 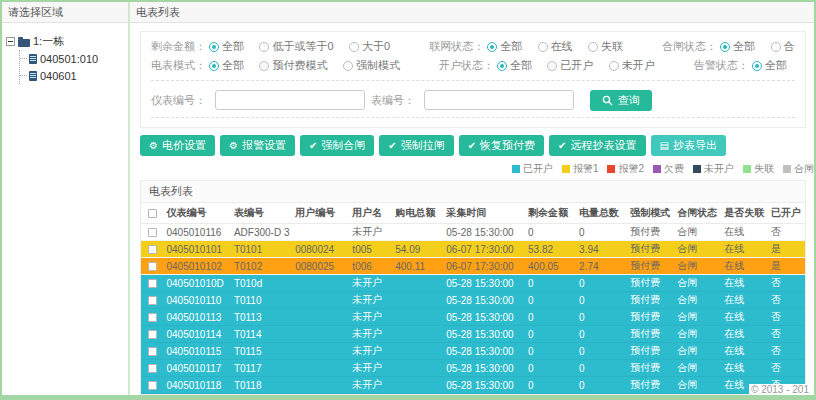 I want to click on table-row: 0405010117 T0117 未开户 05, so click(x=473, y=368).